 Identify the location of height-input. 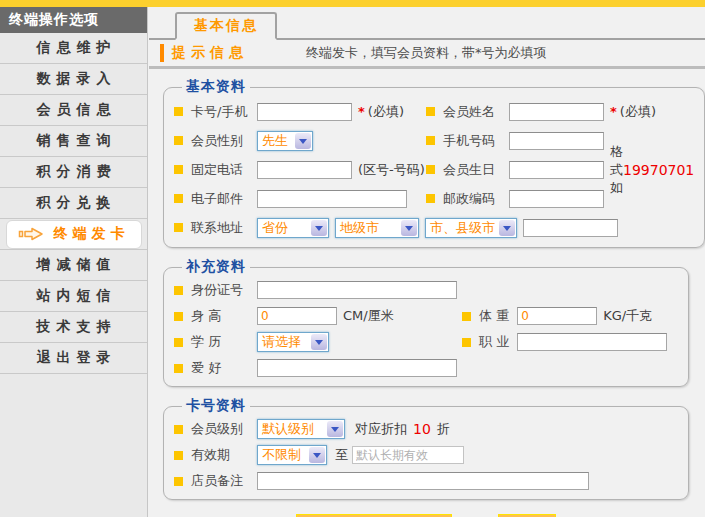
(297, 316).